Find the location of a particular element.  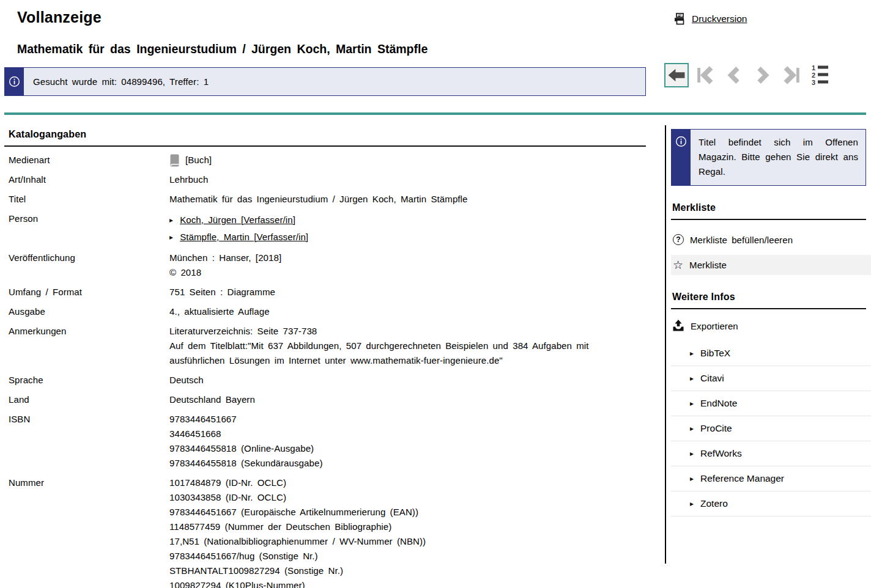

field-label: Nummer is located at coordinates (89, 532).